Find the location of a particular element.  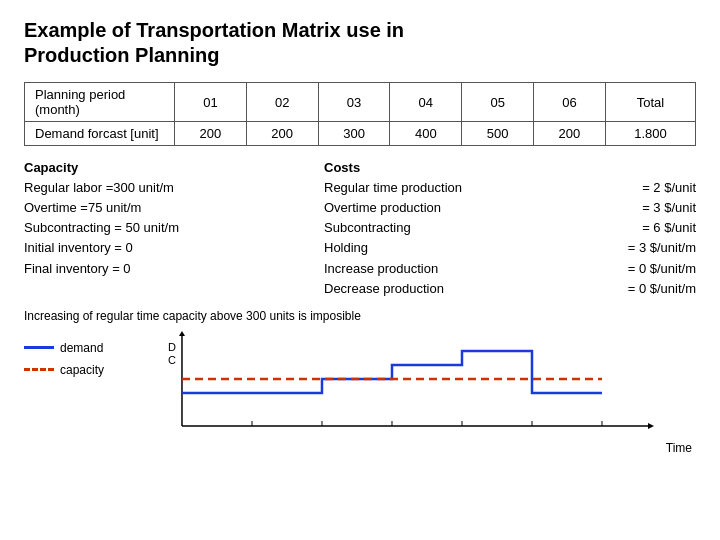

cell-06: 200 is located at coordinates (570, 134).